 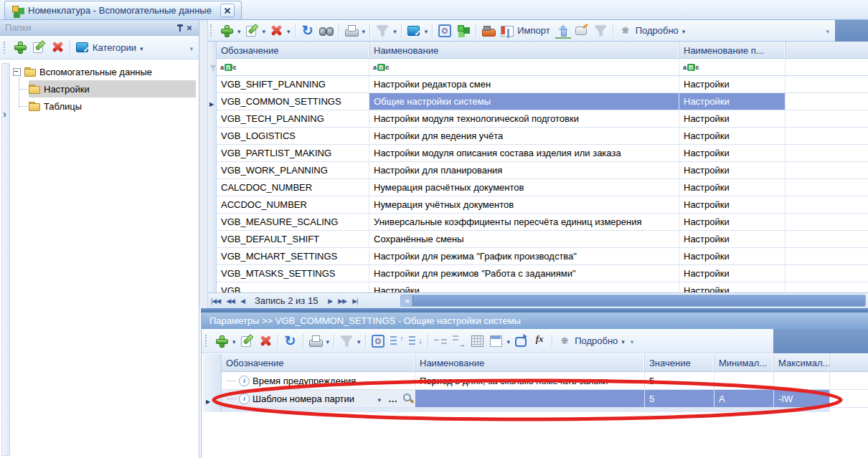 I want to click on last-record-button, so click(x=354, y=301).